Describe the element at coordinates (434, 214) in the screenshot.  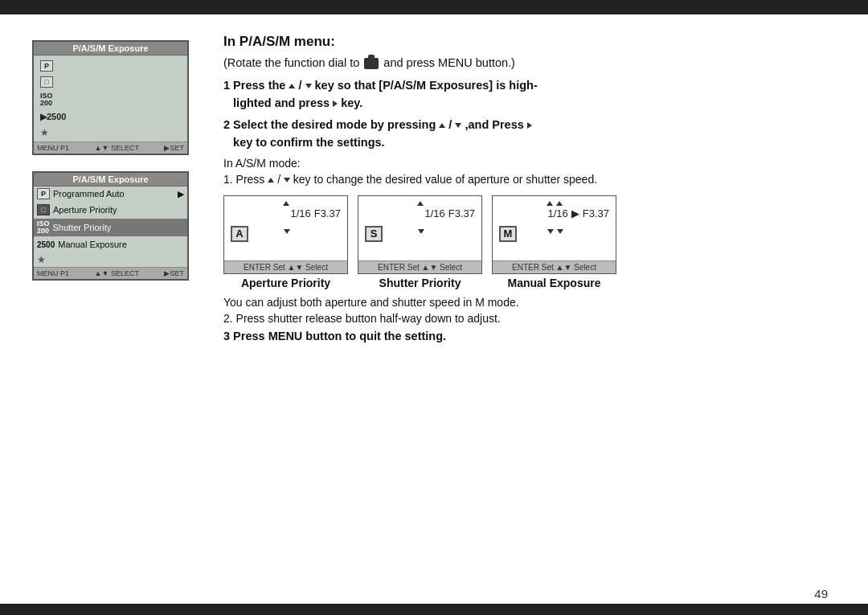
I see `mode-s-val1: 1/16` at that location.